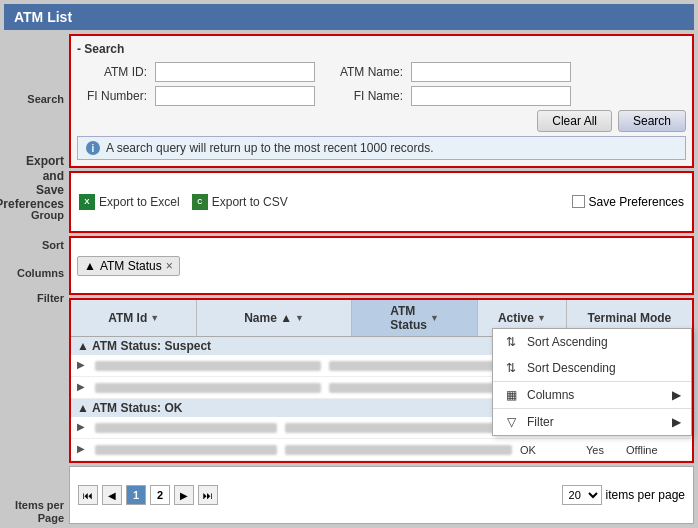 The image size is (698, 528). Describe the element at coordinates (250, 202) in the screenshot. I see `export-csv-label: Export to CSV` at that location.